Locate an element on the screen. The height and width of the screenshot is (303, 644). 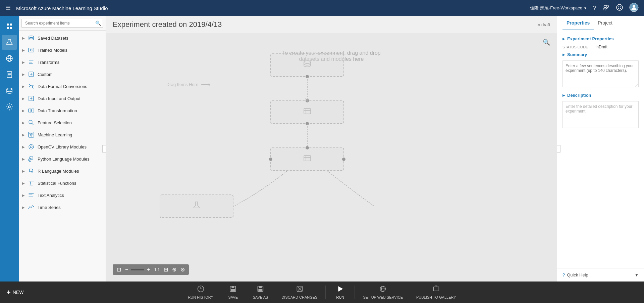
search-icon: 🔍 is located at coordinates (98, 23).